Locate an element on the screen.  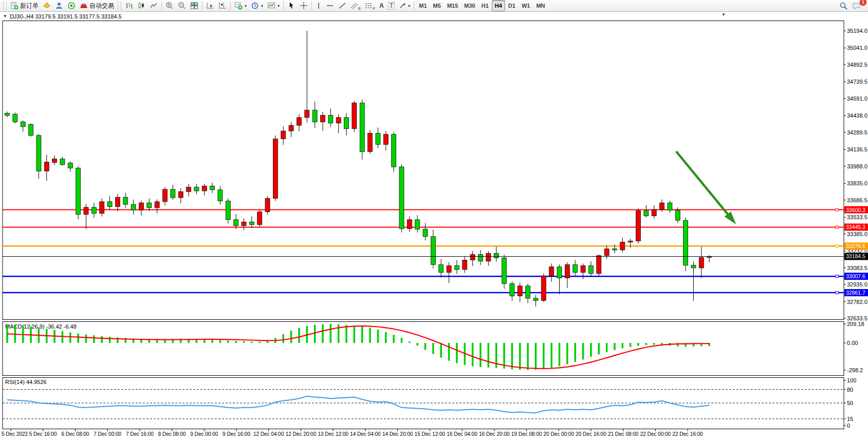
ohlc-bars-icon is located at coordinates (129, 6).